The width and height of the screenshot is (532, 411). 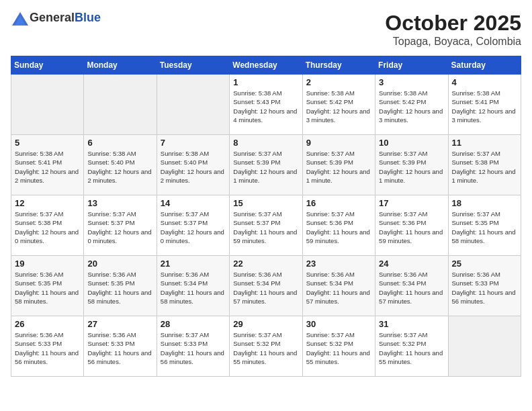 What do you see at coordinates (193, 165) in the screenshot?
I see `calendar-cell: 7 Sunrise: 5:38 AMSunset: 5:40 PMDayligh…` at bounding box center [193, 165].